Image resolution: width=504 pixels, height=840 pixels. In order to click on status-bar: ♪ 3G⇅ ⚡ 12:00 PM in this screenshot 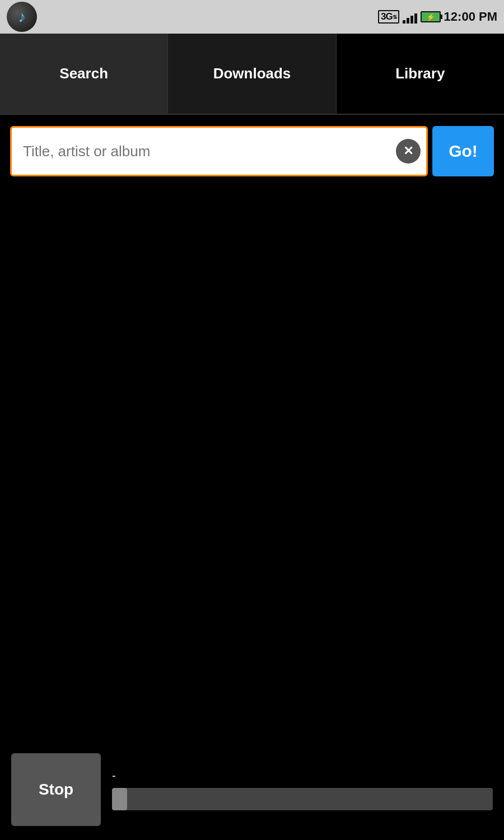, I will do `click(252, 17)`.